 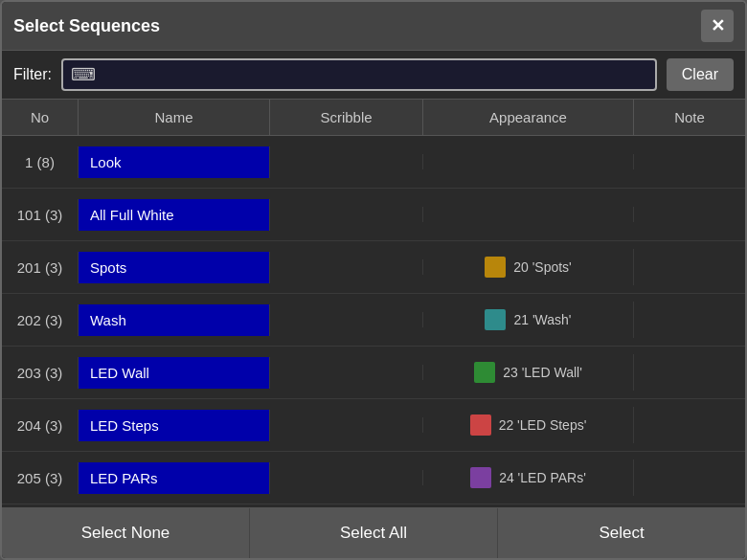 I want to click on dialog-title: Select Sequences, so click(x=86, y=27).